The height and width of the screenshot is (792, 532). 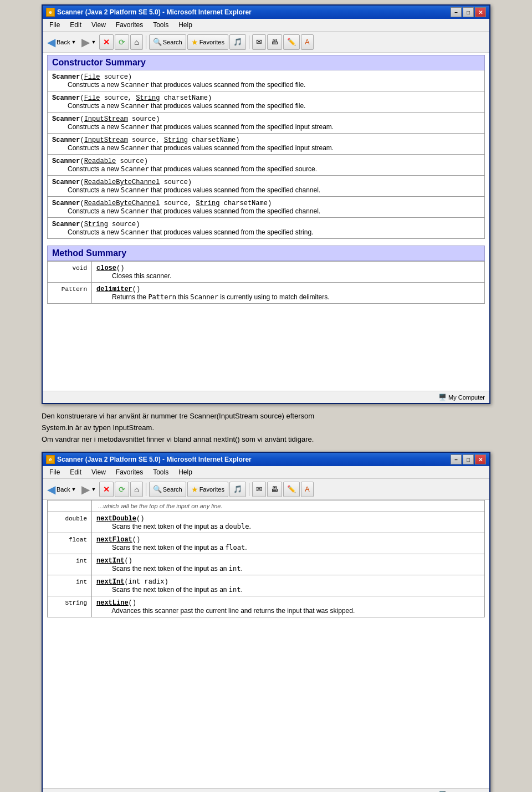 What do you see at coordinates (167, 42) in the screenshot?
I see `search-button-1: 🔍 Search` at bounding box center [167, 42].